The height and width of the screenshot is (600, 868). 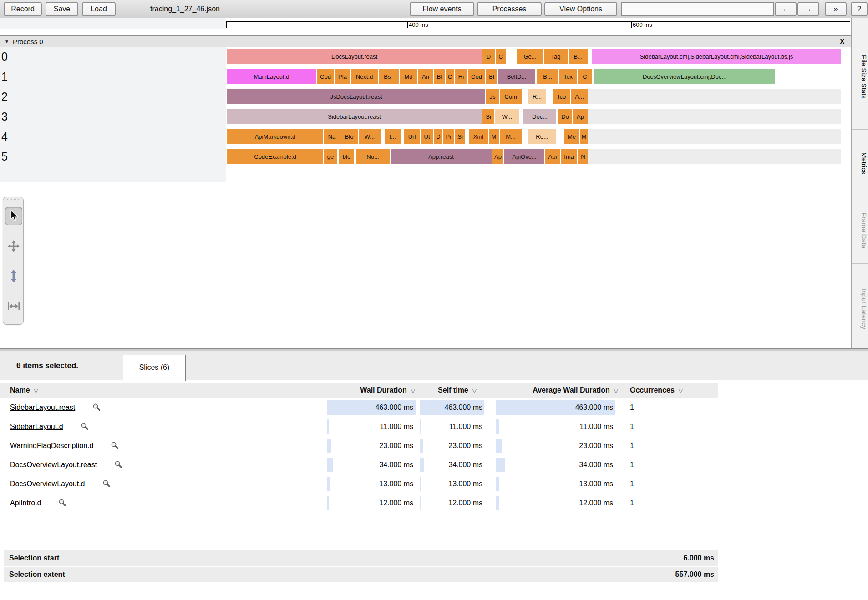 I want to click on trace-slice: Ima, so click(x=569, y=156).